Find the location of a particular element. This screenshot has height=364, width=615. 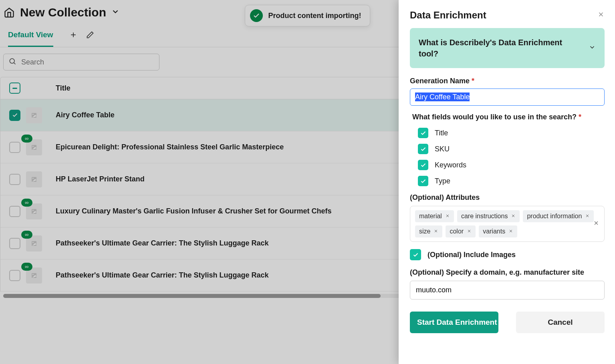

clear-tags-icon is located at coordinates (596, 224).